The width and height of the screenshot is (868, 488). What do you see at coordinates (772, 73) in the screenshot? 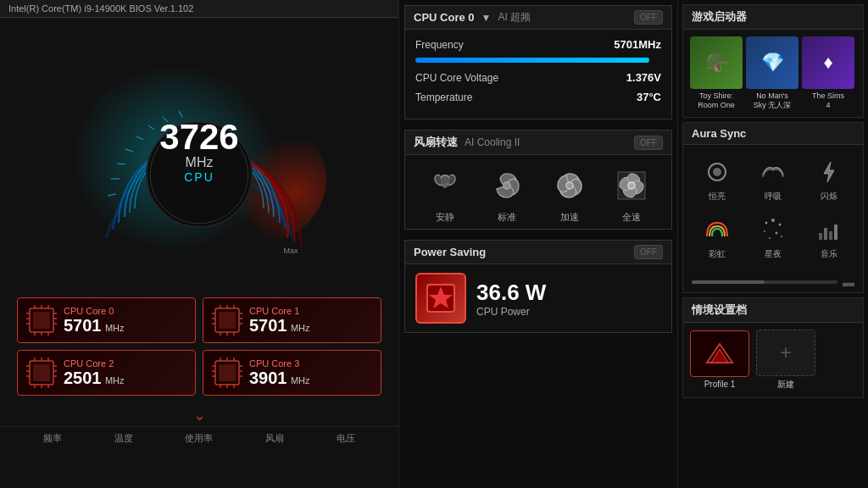
I see `game-item-1: 💎 No Man'sSky 无人深` at bounding box center [772, 73].